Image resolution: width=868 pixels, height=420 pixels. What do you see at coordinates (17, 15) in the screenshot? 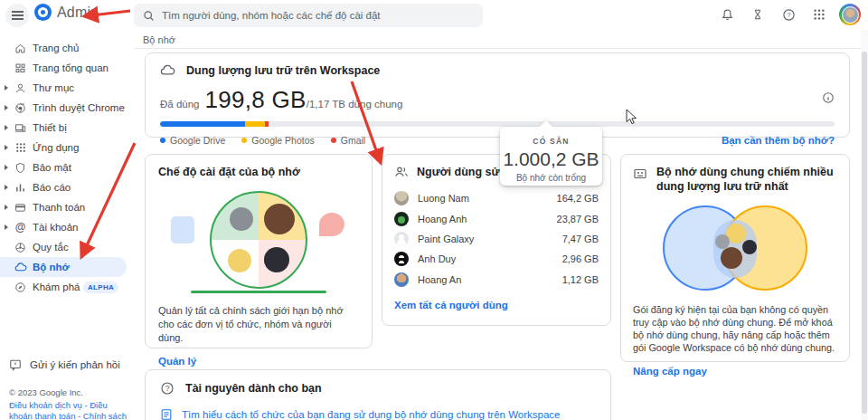
I see `menu-icon` at bounding box center [17, 15].